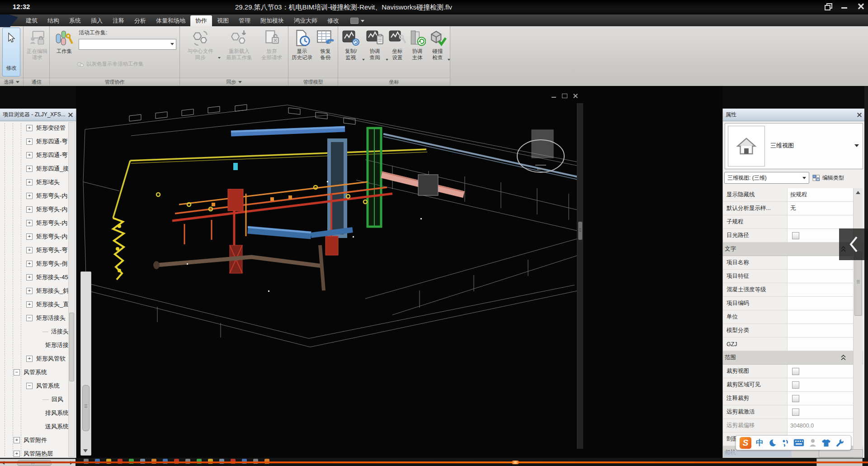  What do you see at coordinates (32, 21) in the screenshot?
I see `tab-architecture: 建筑` at bounding box center [32, 21].